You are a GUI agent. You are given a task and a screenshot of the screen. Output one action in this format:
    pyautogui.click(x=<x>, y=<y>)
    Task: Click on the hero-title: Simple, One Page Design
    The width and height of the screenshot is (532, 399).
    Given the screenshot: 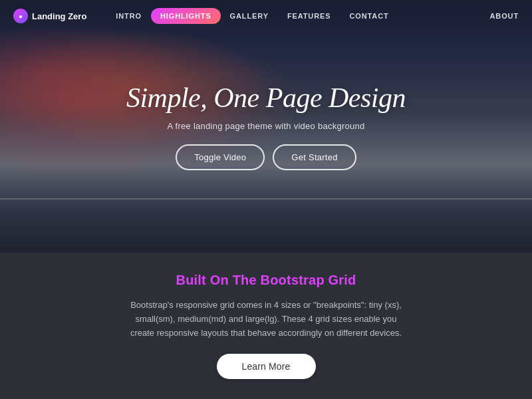 What is the action you would take?
    pyautogui.click(x=266, y=98)
    